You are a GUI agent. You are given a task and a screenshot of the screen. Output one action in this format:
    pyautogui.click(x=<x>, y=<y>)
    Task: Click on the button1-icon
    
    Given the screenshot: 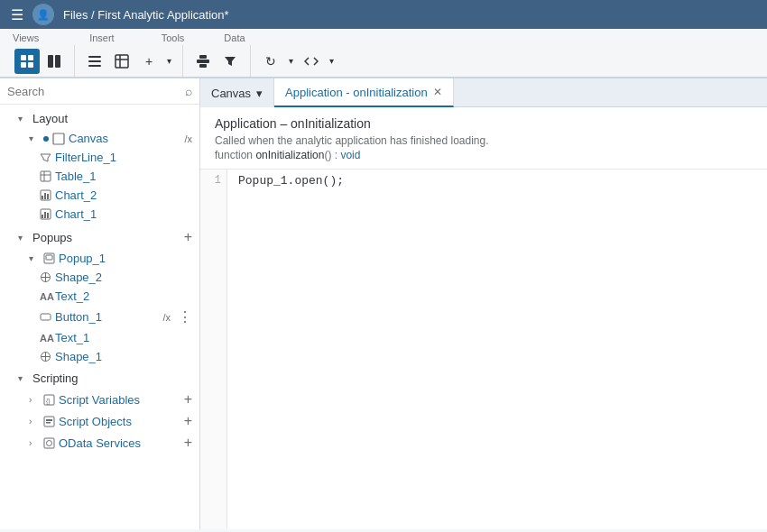 What is the action you would take?
    pyautogui.click(x=45, y=317)
    